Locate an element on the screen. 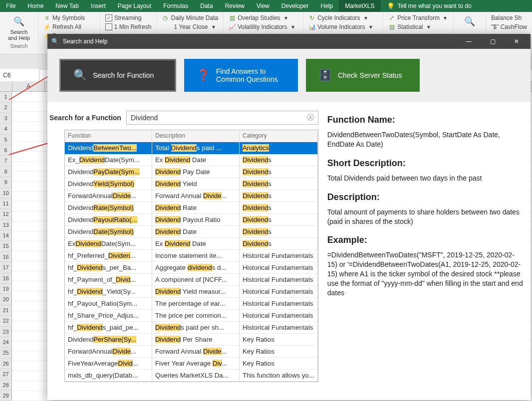 This screenshot has height=401, width=532. cashflow-button: "$" CashFlow is located at coordinates (509, 27).